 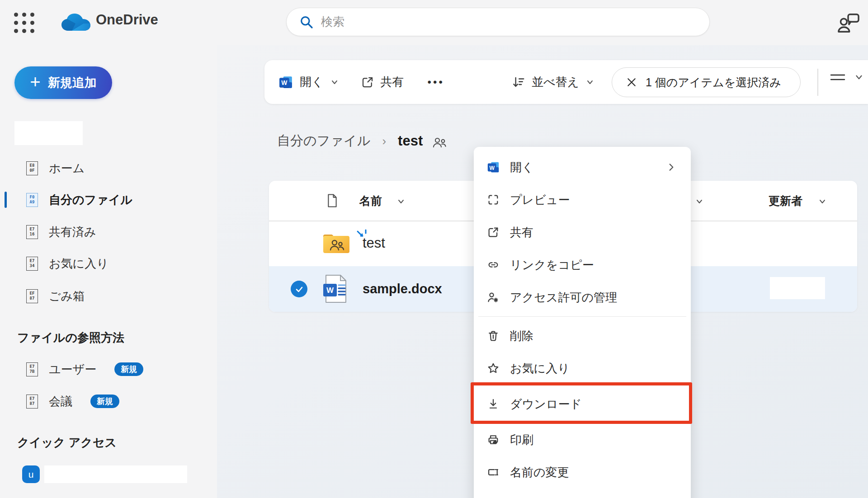 What do you see at coordinates (410, 141) in the screenshot?
I see `breadcrumb-current-folder: test` at bounding box center [410, 141].